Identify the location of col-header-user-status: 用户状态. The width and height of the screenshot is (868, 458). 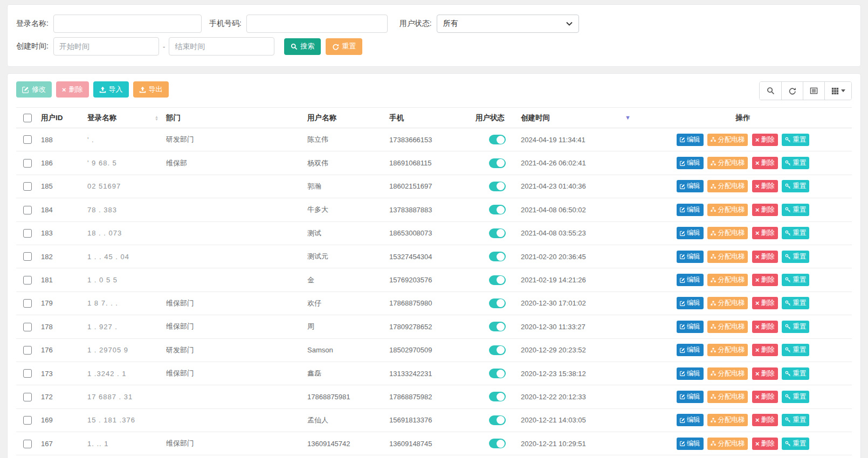
(498, 118).